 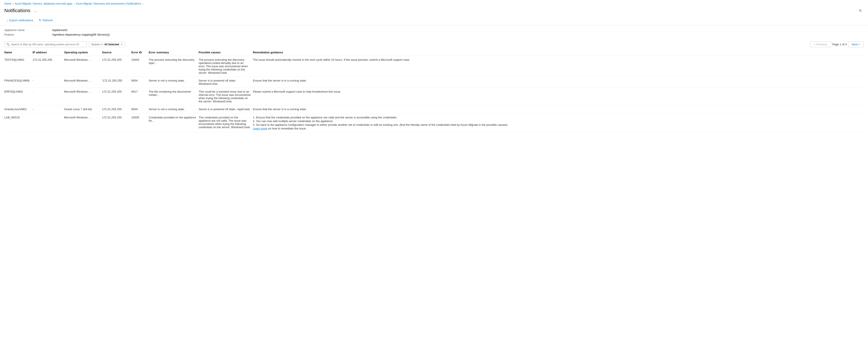 I want to click on cell-name: ERPSQLVM02, so click(x=19, y=97).